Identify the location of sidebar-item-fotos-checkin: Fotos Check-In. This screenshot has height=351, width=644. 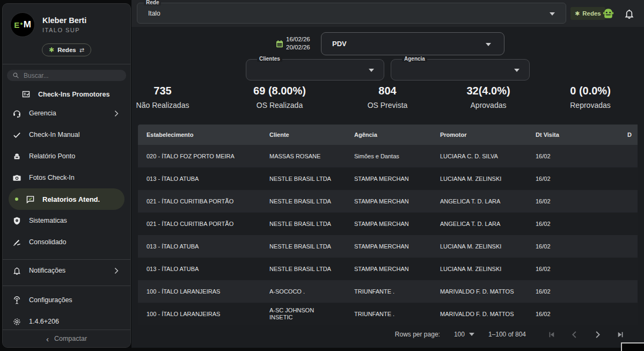
(67, 178).